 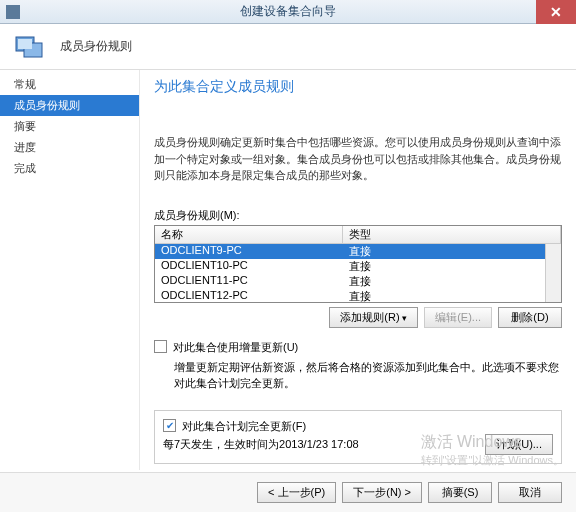 I want to click on incremental-label: 对此集合使用增量更新(U), so click(x=236, y=348).